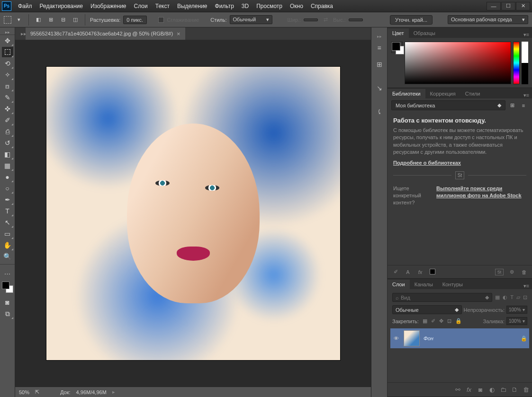 The height and width of the screenshot is (397, 532). I want to click on marquee-tool, so click(8, 52).